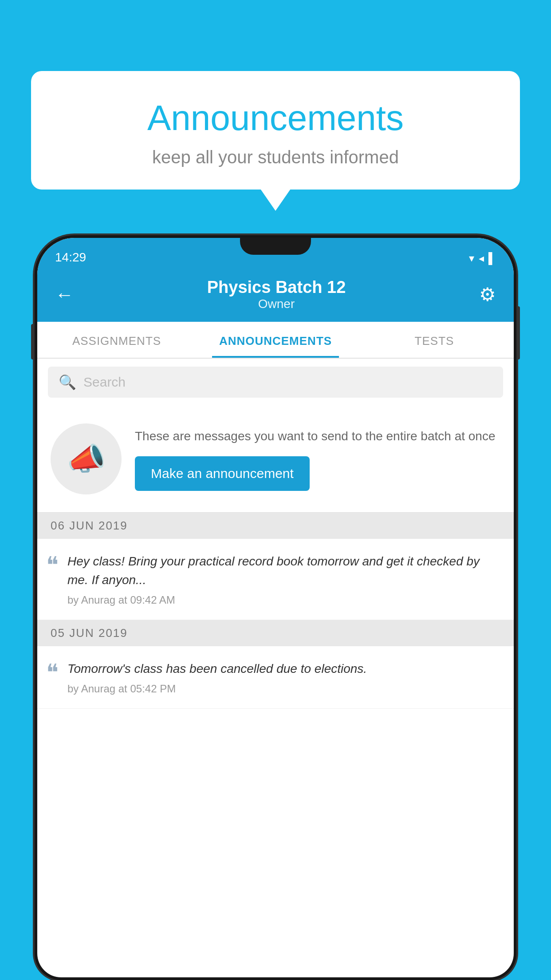  What do you see at coordinates (71, 257) in the screenshot?
I see `status-time: 14:29` at bounding box center [71, 257].